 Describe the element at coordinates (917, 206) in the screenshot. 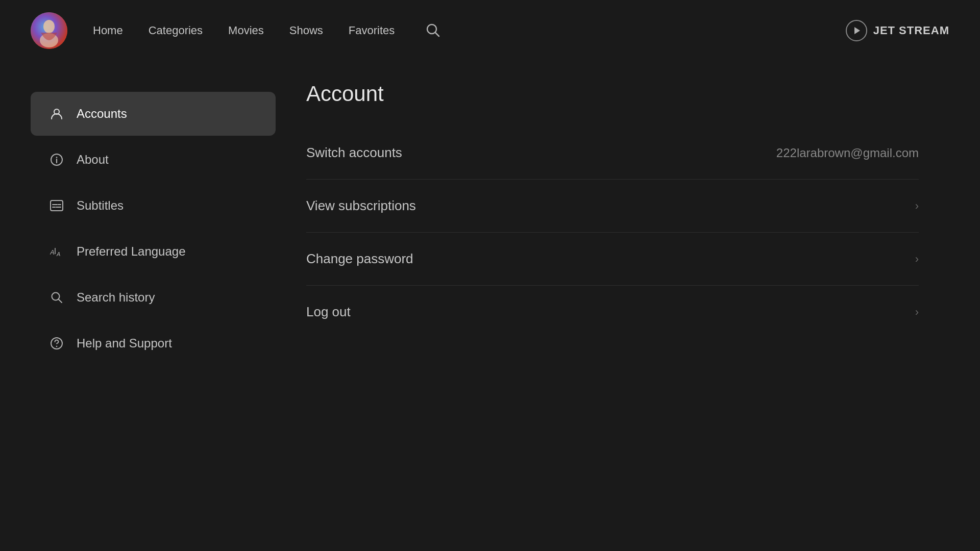

I see `view-subscriptions-right: ›` at that location.